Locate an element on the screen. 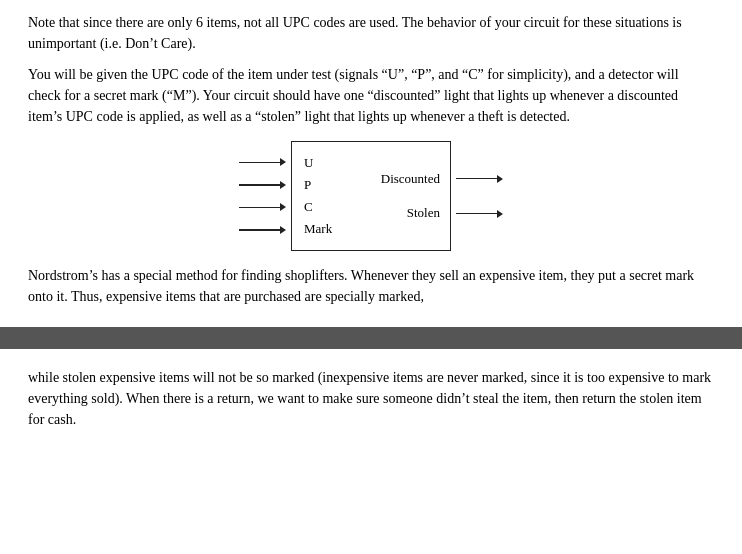 Image resolution: width=742 pixels, height=554 pixels. input-line-c is located at coordinates (262, 207).